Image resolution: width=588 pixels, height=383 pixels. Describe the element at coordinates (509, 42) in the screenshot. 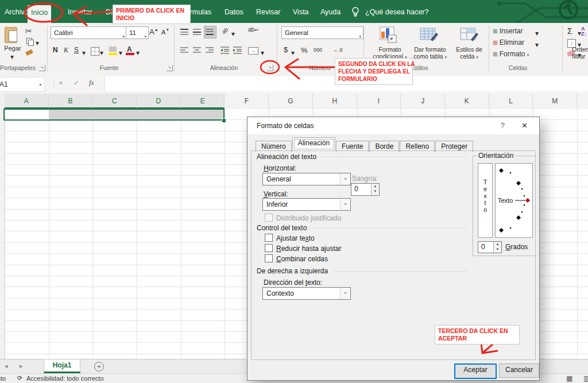

I see `delete-cells-button: ⊞ Eliminar` at that location.